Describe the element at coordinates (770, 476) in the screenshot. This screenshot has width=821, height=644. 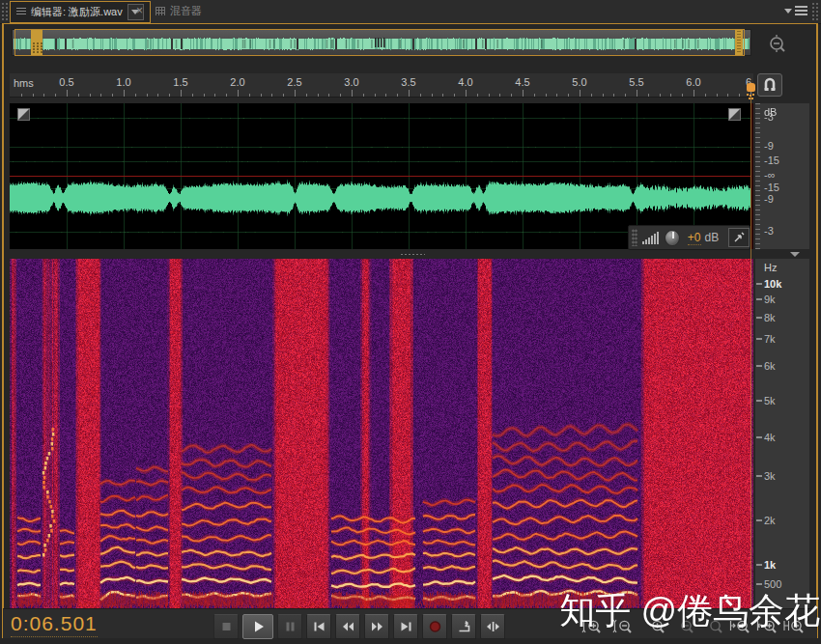
I see `frequency-label: 3k` at that location.